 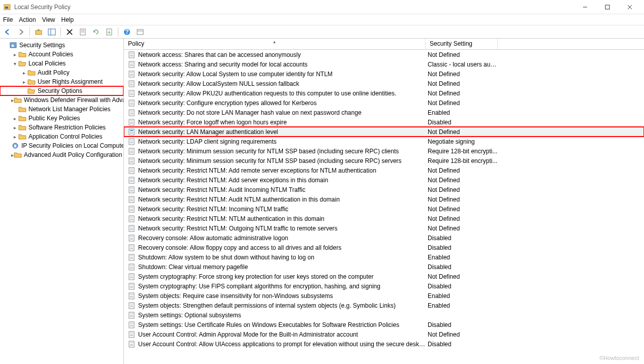 What do you see at coordinates (384, 93) in the screenshot?
I see `policy-row: Network security: Allow PKU2U authentica…` at bounding box center [384, 93].